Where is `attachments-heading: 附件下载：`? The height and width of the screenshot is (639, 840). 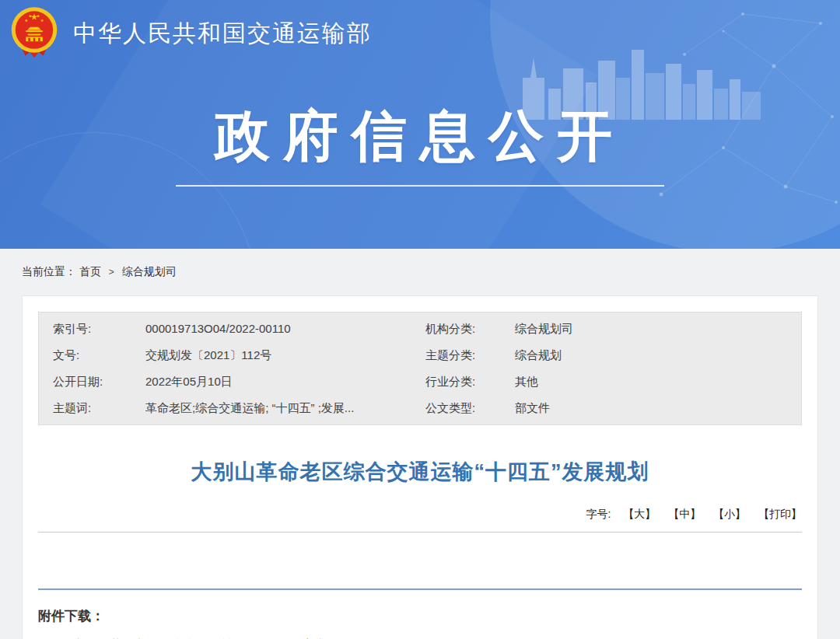
attachments-heading: 附件下载： is located at coordinates (420, 616).